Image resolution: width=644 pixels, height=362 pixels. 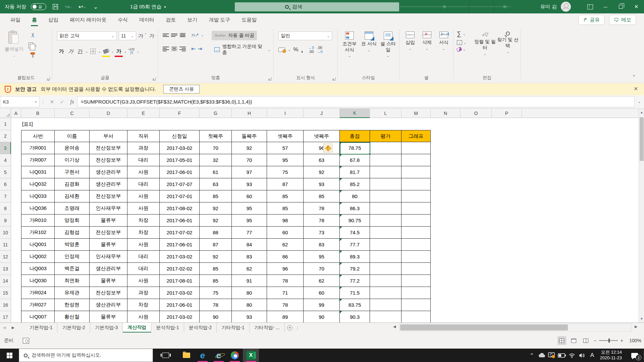 What do you see at coordinates (250, 293) in the screenshot?
I see `cell: 80` at bounding box center [250, 293].